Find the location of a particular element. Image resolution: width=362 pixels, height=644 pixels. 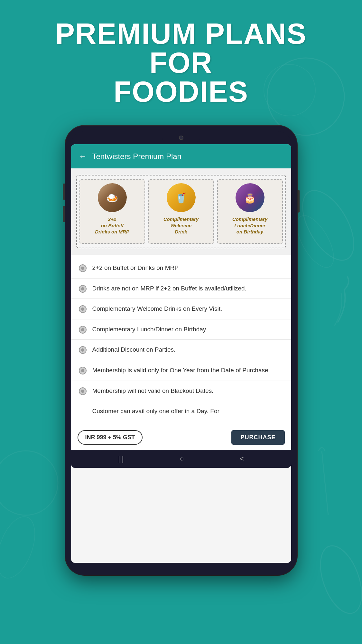

feature-text-8: Customer can avail only one offer in a D… is located at coordinates (188, 412).